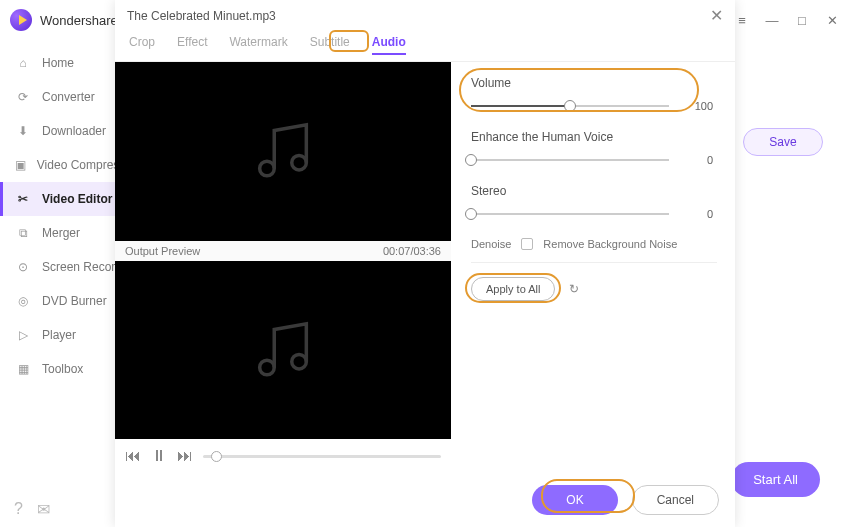 The width and height of the screenshot is (850, 527). I want to click on sidebar-item-label: Converter, so click(68, 97).